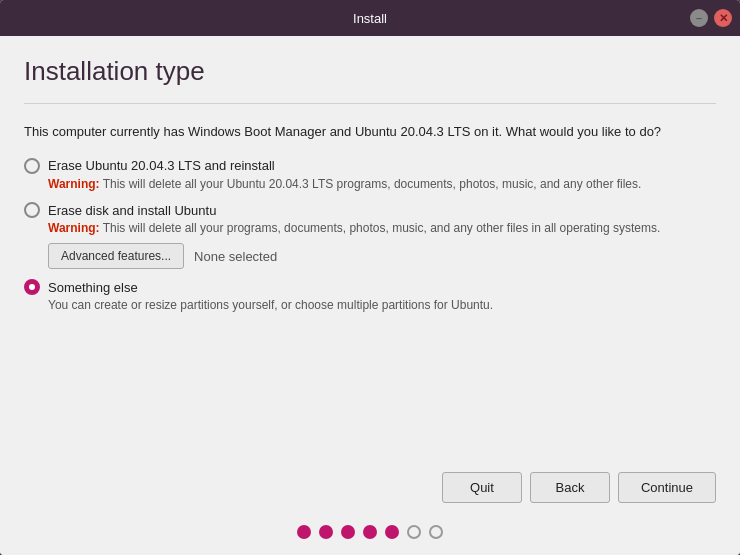 The width and height of the screenshot is (740, 555). Describe the element at coordinates (371, 184) in the screenshot. I see `warning-text-1: This will delete all your Ubuntu 20.04.3…` at that location.